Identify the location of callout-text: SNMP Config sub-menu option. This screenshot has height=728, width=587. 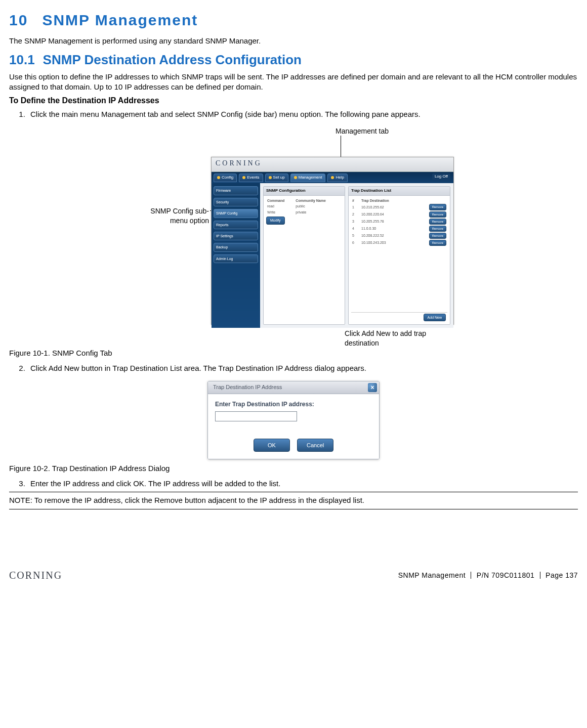
(180, 216).